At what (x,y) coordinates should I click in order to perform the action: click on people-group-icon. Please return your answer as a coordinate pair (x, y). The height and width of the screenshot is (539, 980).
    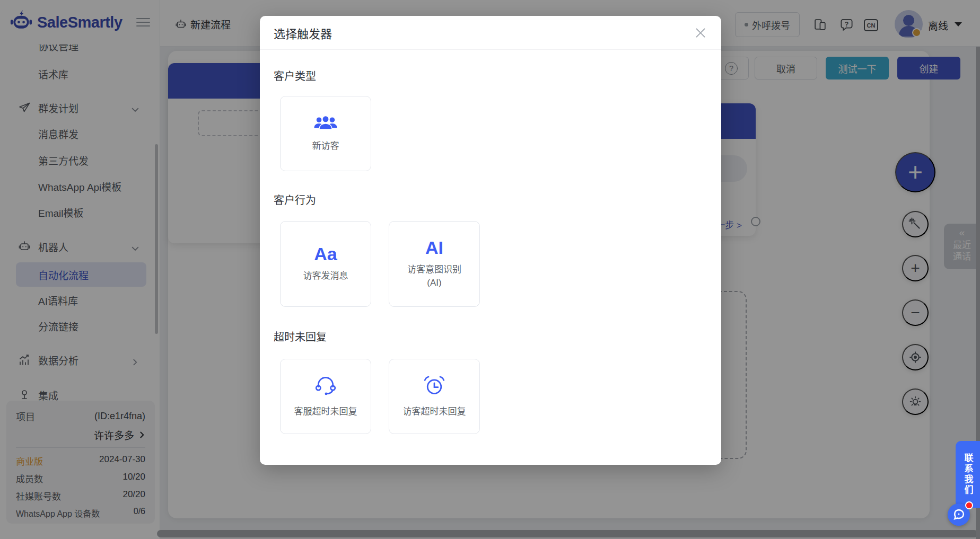
    Looking at the image, I should click on (326, 123).